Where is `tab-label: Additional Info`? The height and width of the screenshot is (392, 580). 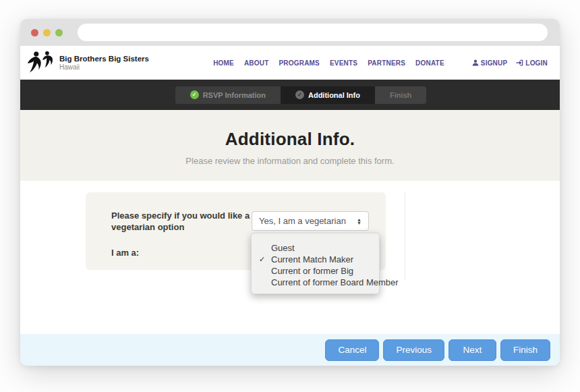 tab-label: Additional Info is located at coordinates (335, 95).